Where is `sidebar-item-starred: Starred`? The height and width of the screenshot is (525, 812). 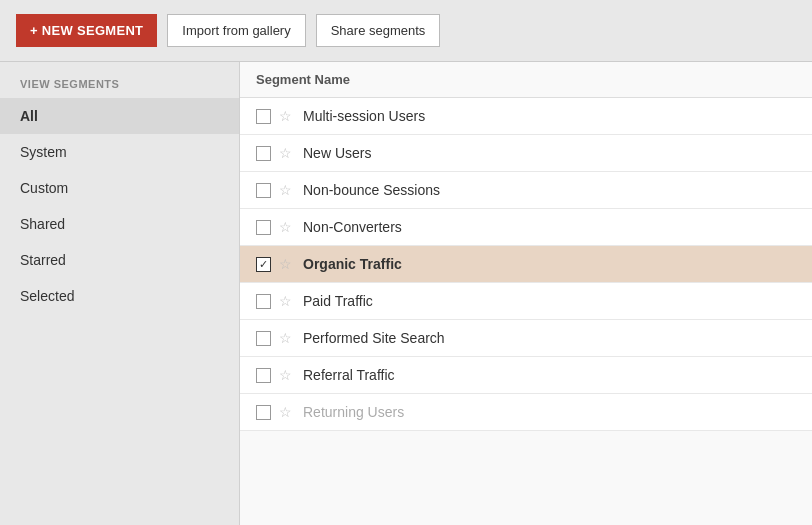 sidebar-item-starred: Starred is located at coordinates (120, 260).